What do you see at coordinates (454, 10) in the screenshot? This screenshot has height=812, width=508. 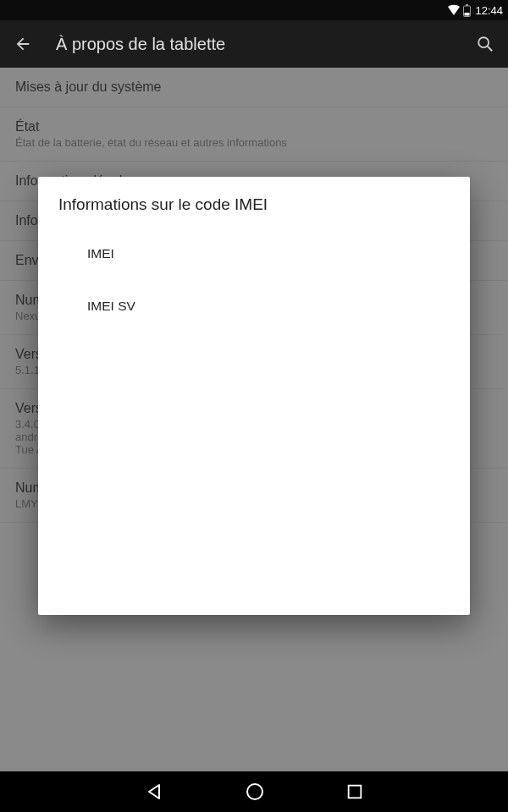 I see `wifi-icon` at bounding box center [454, 10].